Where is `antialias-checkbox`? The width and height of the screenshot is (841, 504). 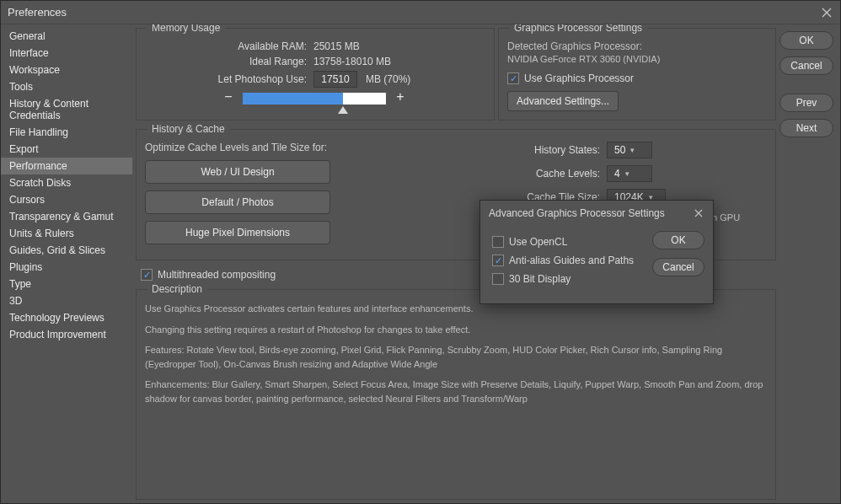 antialias-checkbox is located at coordinates (498, 260).